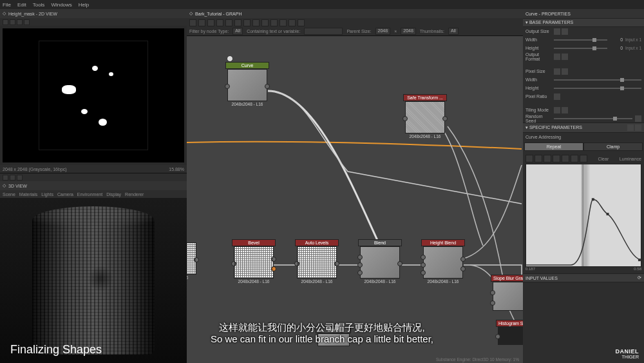  What do you see at coordinates (613, 147) in the screenshot?
I see `clamp-button: Clamp` at bounding box center [613, 147].